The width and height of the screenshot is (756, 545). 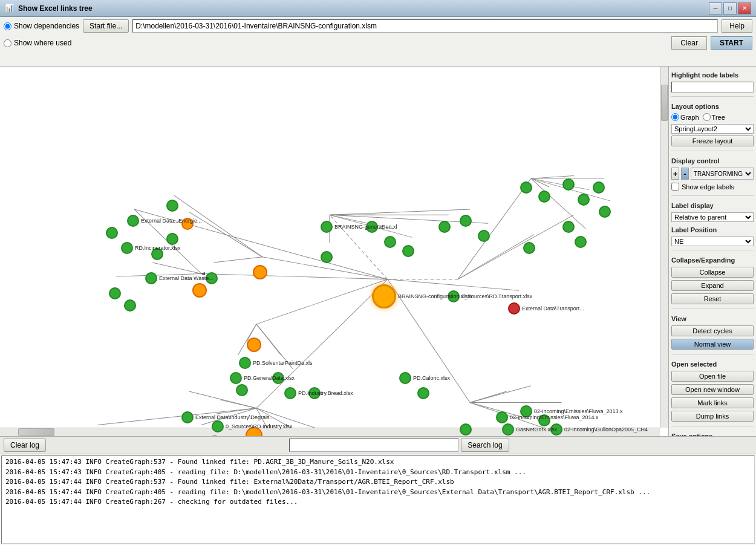 What do you see at coordinates (581, 242) in the screenshot?
I see `node-n43` at bounding box center [581, 242].